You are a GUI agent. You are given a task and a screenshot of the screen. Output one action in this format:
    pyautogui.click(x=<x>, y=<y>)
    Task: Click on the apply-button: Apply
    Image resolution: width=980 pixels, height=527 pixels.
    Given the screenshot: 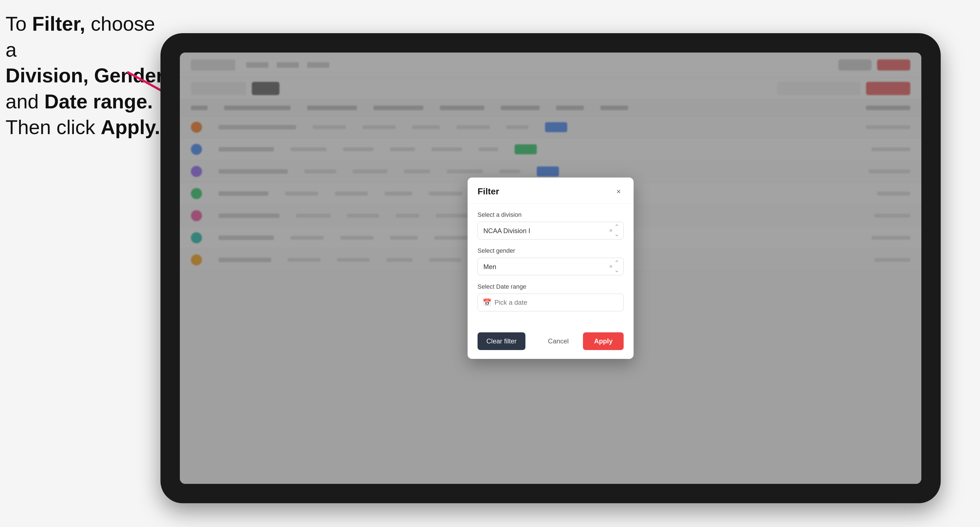 What is the action you would take?
    pyautogui.click(x=603, y=341)
    